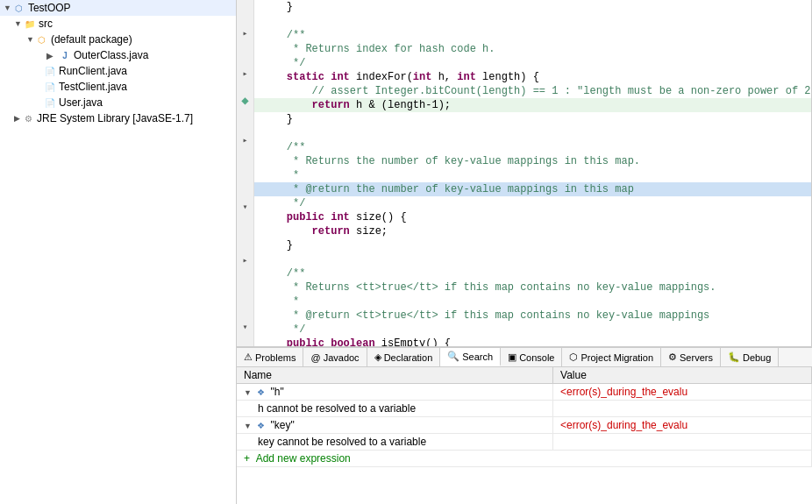  Describe the element at coordinates (691, 358) in the screenshot. I see `tab-servers: ⚙ Servers` at that location.